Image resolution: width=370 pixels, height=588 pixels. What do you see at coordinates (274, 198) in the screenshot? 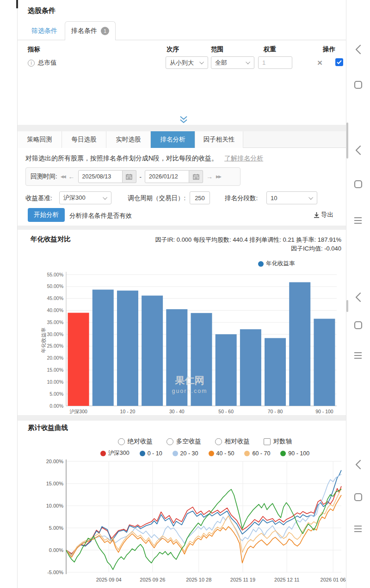
I see `segments-select-value: 10` at bounding box center [274, 198].